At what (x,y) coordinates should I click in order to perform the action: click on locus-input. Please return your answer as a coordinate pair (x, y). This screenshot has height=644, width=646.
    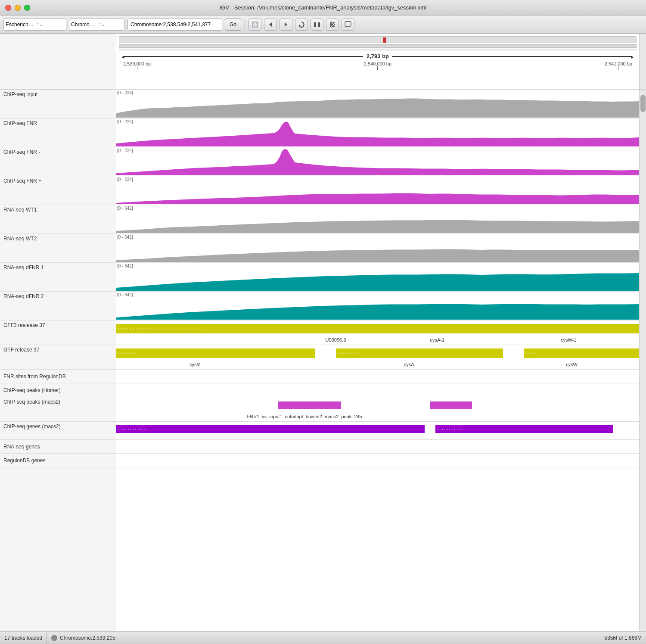
    Looking at the image, I should click on (175, 25).